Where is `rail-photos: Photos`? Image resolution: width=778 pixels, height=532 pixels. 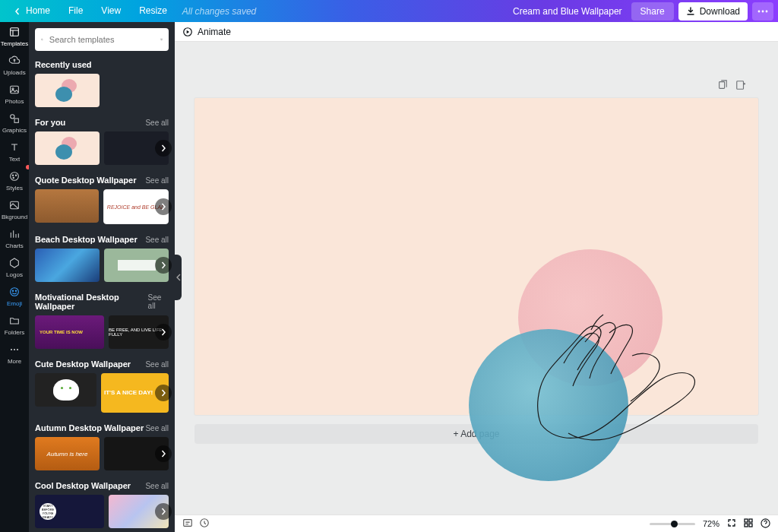 rail-photos: Photos is located at coordinates (14, 94).